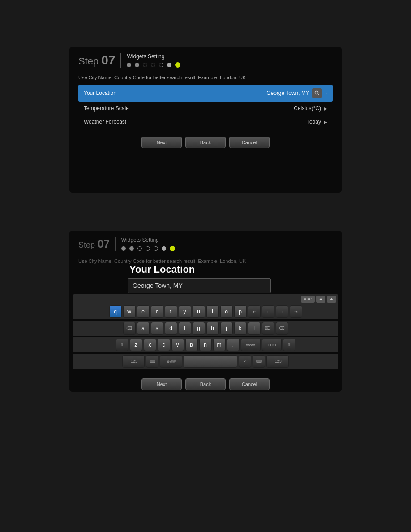 The height and width of the screenshot is (532, 411). I want to click on kb-key-a: a, so click(143, 328).